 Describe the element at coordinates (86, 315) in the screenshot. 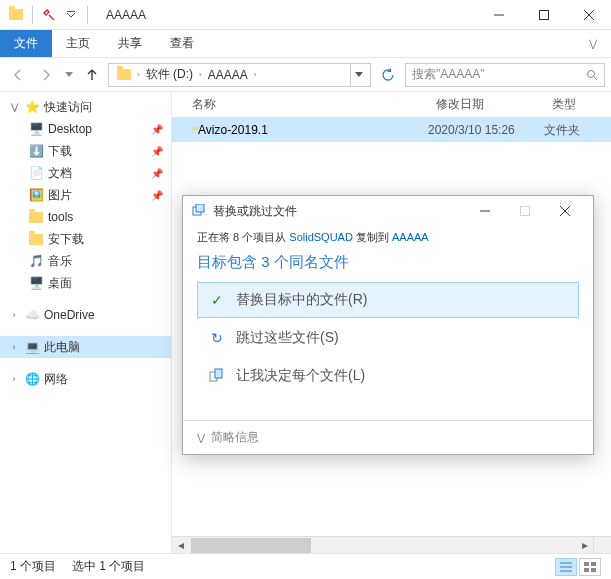

I see `sidebar-item-onedrive: ›☁️OneDrive` at that location.